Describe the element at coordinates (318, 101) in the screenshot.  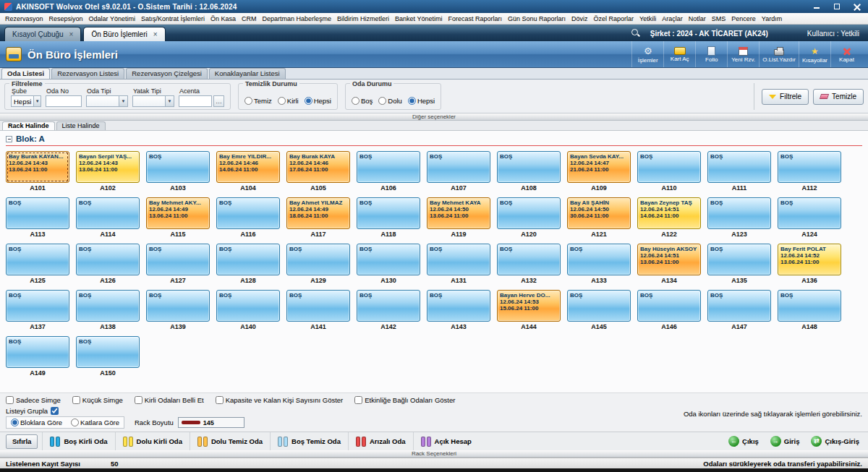
I see `temizlik-radio: Hepsi` at that location.